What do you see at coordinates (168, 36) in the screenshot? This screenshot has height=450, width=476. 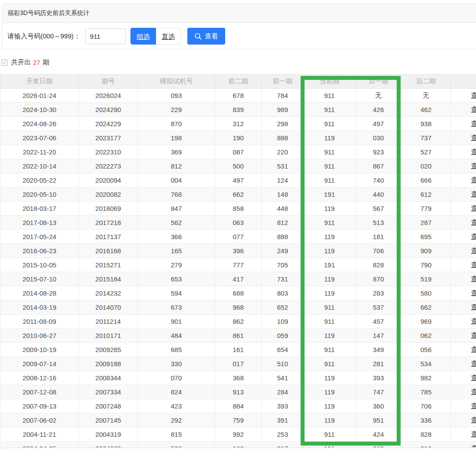 I see `direct-select-tab: 直选` at bounding box center [168, 36].